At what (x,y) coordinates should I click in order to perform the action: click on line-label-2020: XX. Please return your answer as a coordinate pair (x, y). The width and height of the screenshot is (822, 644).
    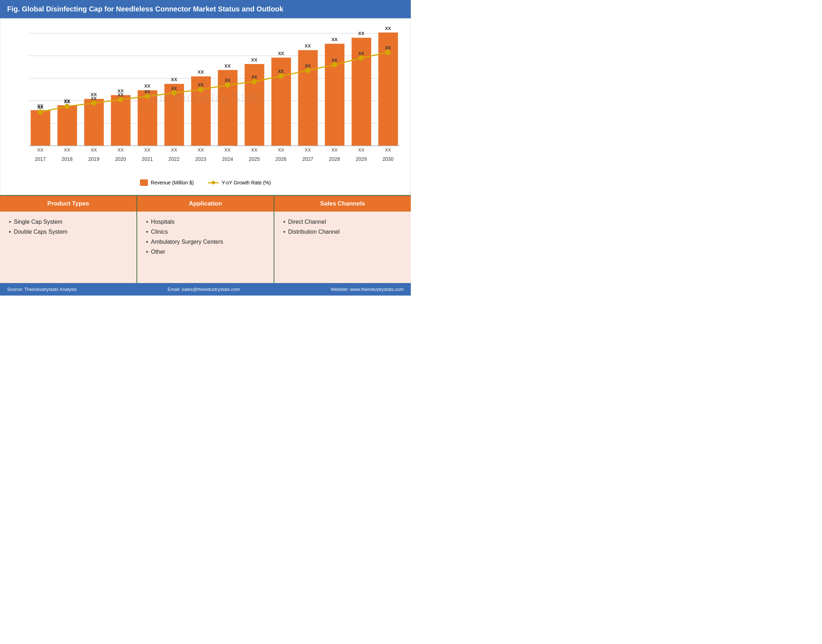
    Looking at the image, I should click on (121, 95).